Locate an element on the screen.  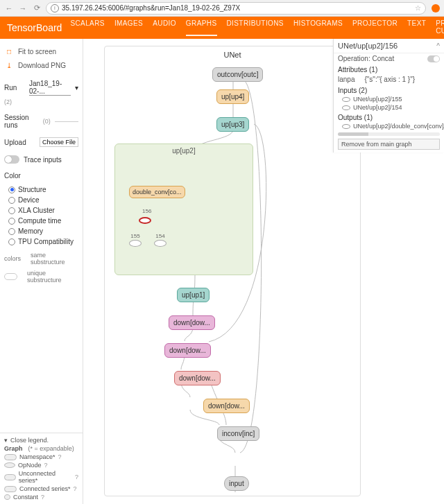
unique-sub-label: unique substructure is located at coordinates (53, 277).